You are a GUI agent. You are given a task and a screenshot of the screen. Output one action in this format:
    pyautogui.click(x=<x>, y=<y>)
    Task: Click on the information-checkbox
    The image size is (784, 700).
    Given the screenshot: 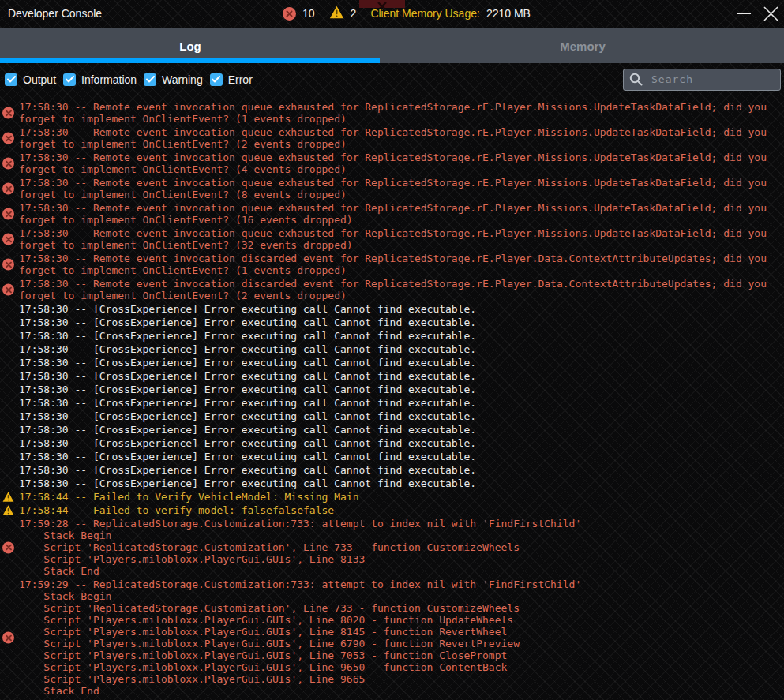 What is the action you would take?
    pyautogui.click(x=69, y=80)
    